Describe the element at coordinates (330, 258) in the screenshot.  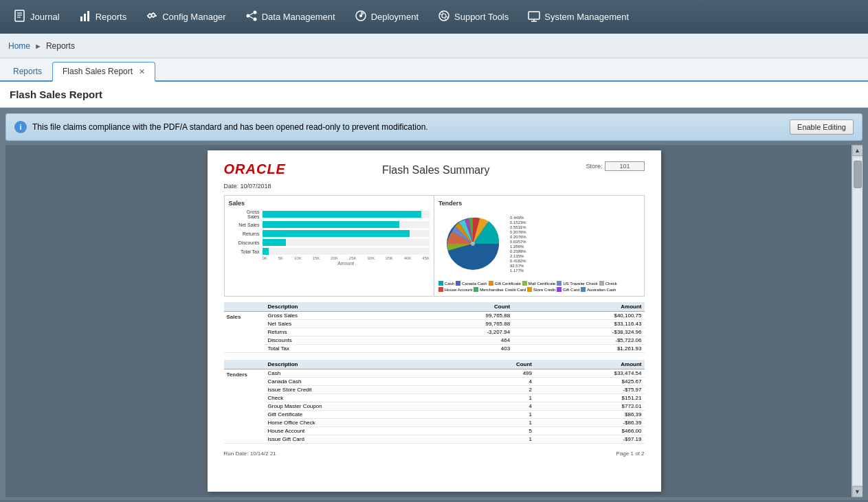
I see `bar-axis: 0K 5K 10K 15K 20K 25K 30K 35K 40K 45K` at that location.